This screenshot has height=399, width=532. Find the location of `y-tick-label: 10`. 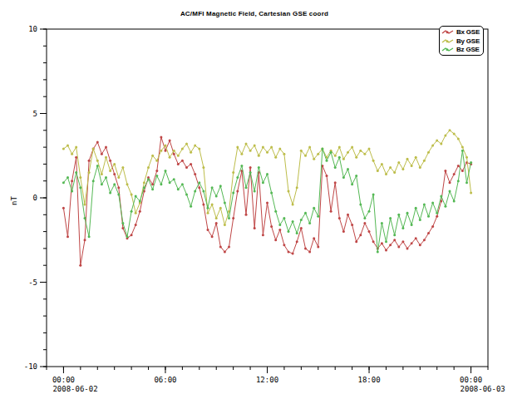

y-tick-label: 10 is located at coordinates (33, 29).